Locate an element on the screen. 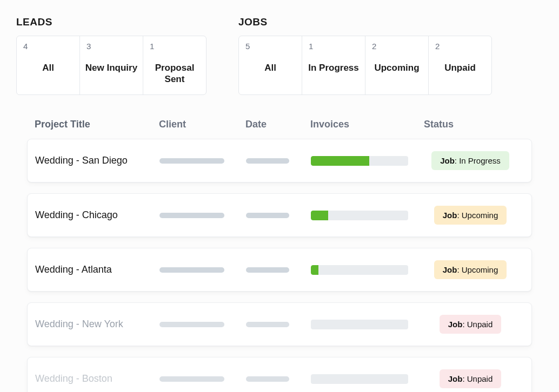 The height and width of the screenshot is (392, 559). leads-filter-new-inquiry: 3New Inquiry is located at coordinates (111, 65).